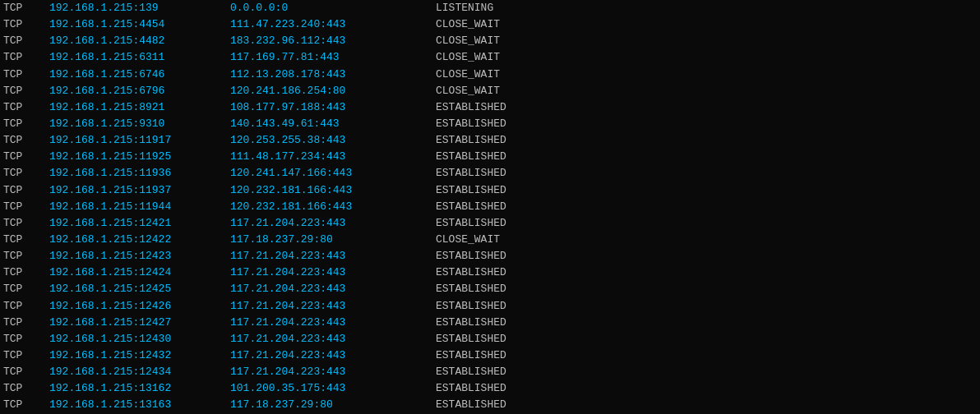 The width and height of the screenshot is (980, 414). What do you see at coordinates (490, 173) in the screenshot?
I see `table-row: TCP 192.168.1.215:11936 120.241.147.166:…` at bounding box center [490, 173].